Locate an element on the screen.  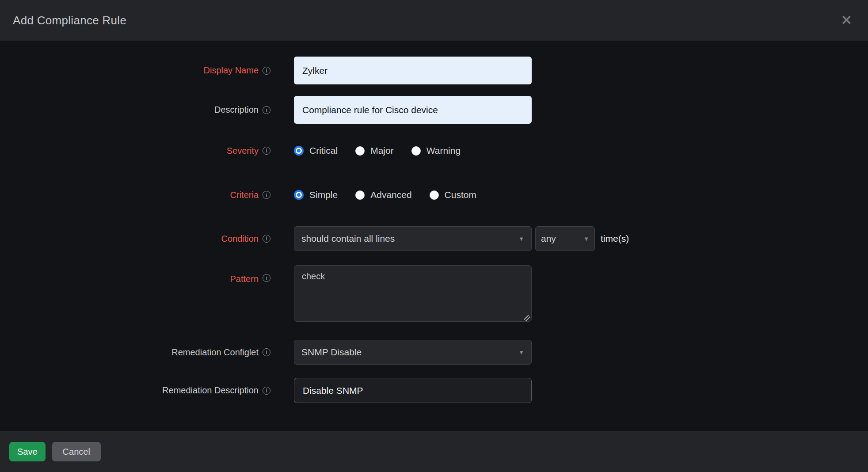
remediation-description-label: Remediation Description is located at coordinates (210, 391).